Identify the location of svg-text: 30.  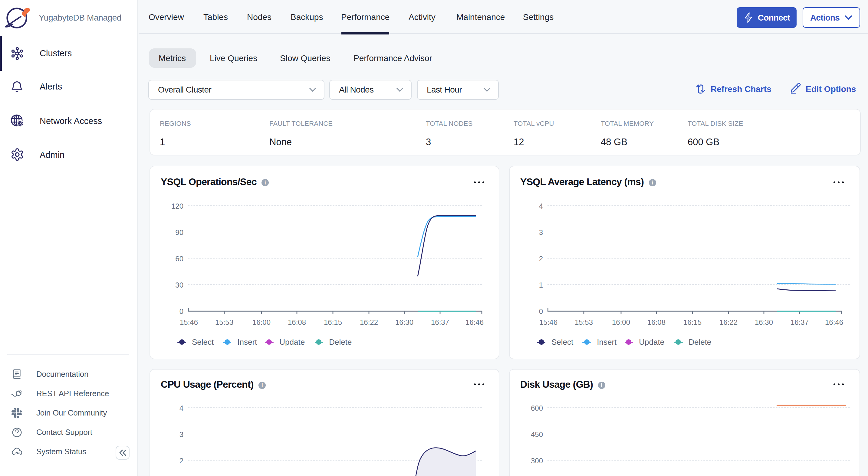
(179, 285).